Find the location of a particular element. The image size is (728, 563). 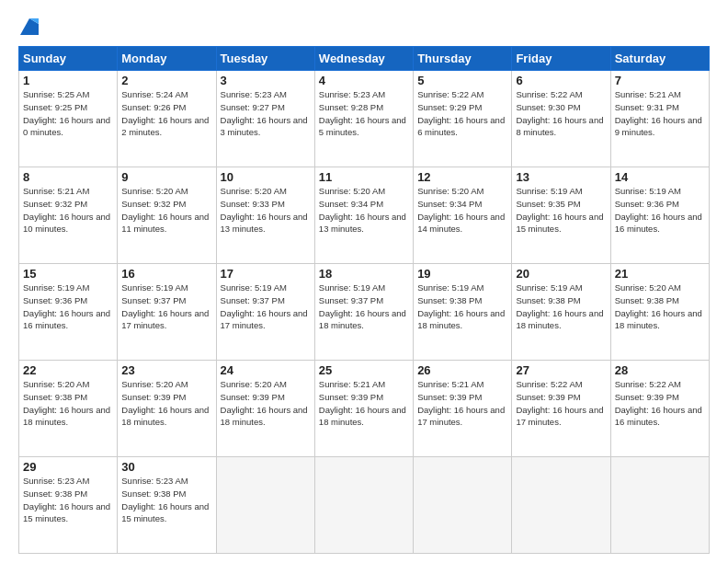

calendar-cell: 23 Sunrise: 5:20 AM Sunset: 9:39 PM Dayl… is located at coordinates (167, 408).